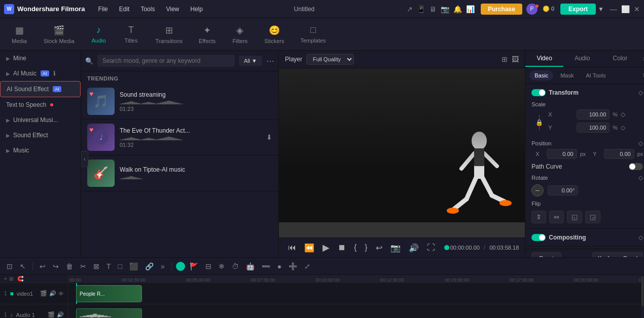  Describe the element at coordinates (545, 59) in the screenshot. I see `tab-video: Video` at that location.